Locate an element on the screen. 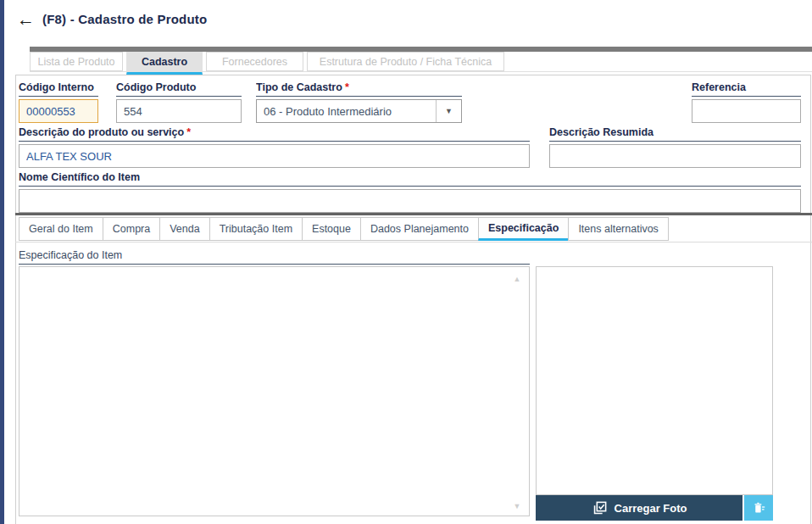 The height and width of the screenshot is (524, 812). nome-cientifico-input is located at coordinates (410, 201).